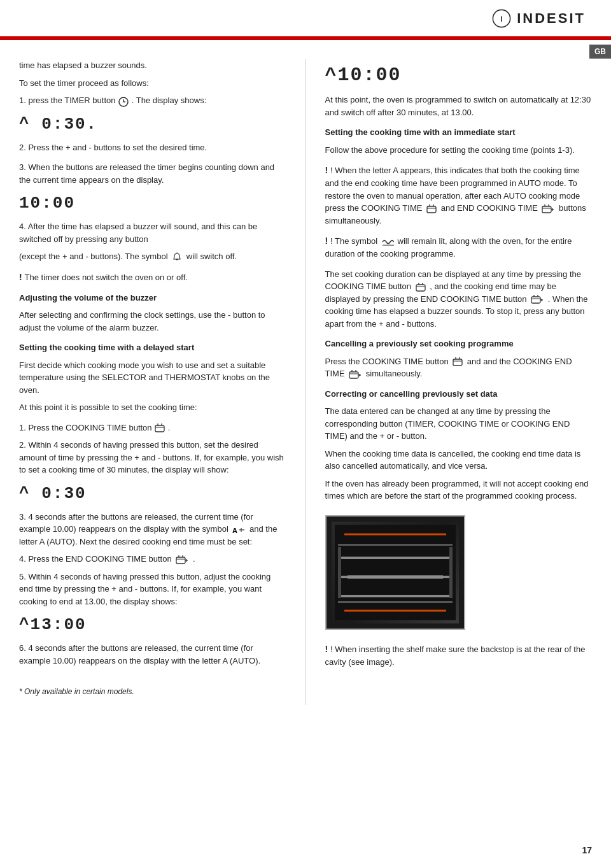  Describe the element at coordinates (153, 124) in the screenshot. I see `display1-section: ^ 0:30.` at that location.